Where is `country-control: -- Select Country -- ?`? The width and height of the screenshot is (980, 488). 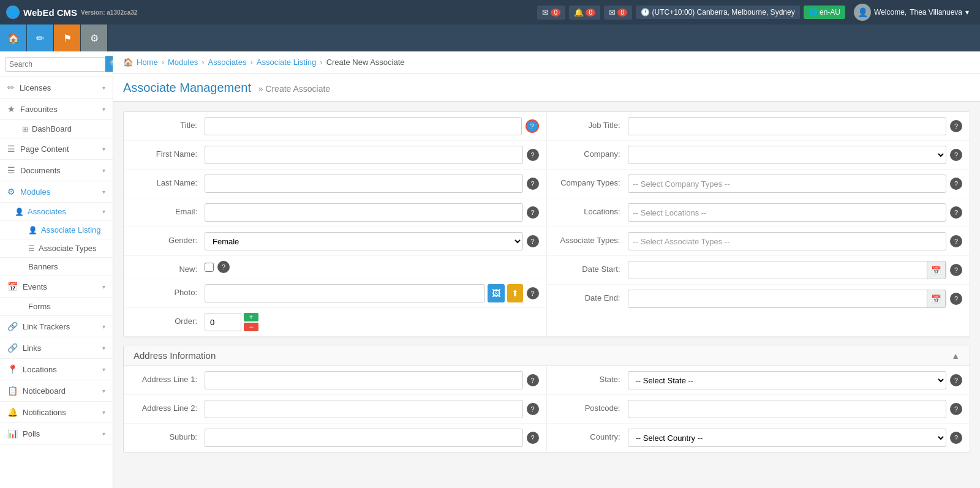 country-control: -- Select Country -- ? is located at coordinates (795, 438).